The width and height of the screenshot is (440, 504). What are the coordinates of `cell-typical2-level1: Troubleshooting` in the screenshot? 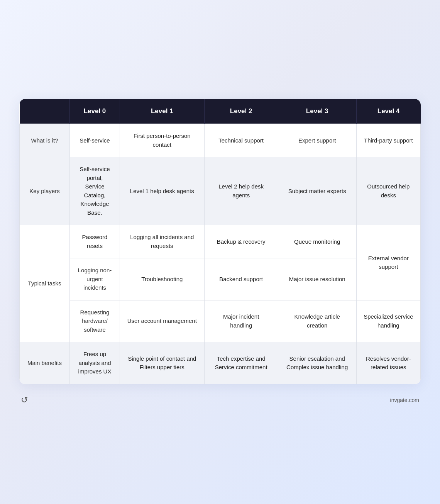 It's located at (162, 280).